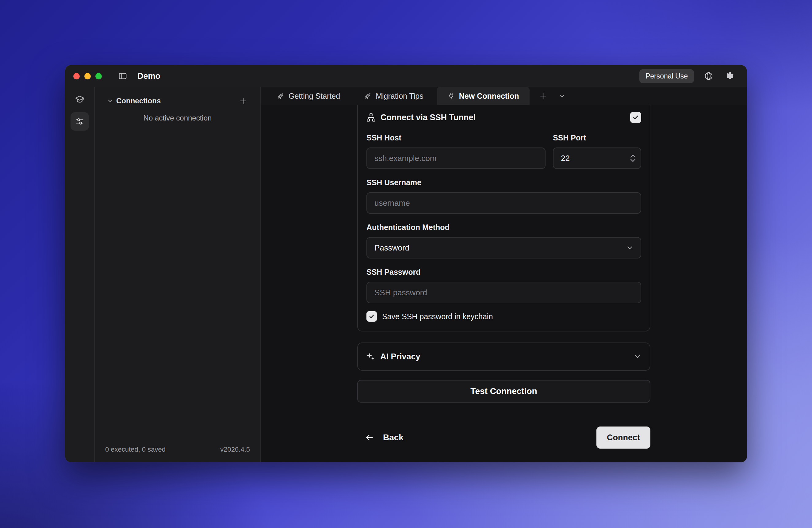 The image size is (812, 528). I want to click on back-button: Back, so click(380, 437).